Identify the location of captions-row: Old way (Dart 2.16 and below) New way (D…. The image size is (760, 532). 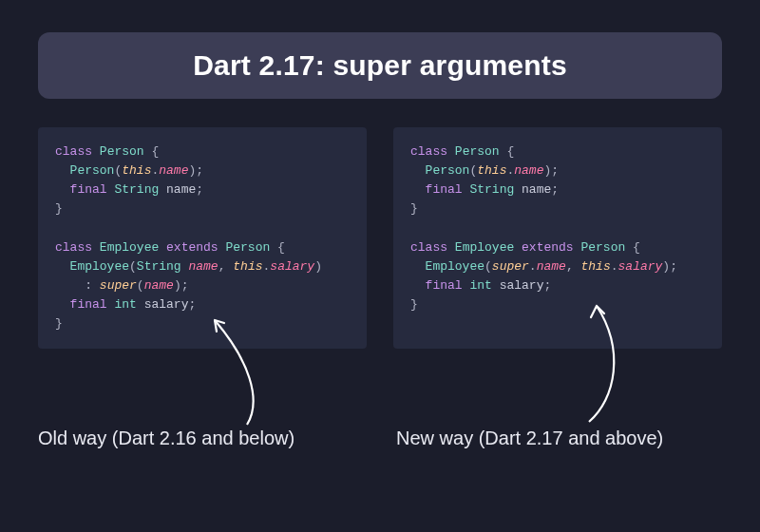
(380, 439).